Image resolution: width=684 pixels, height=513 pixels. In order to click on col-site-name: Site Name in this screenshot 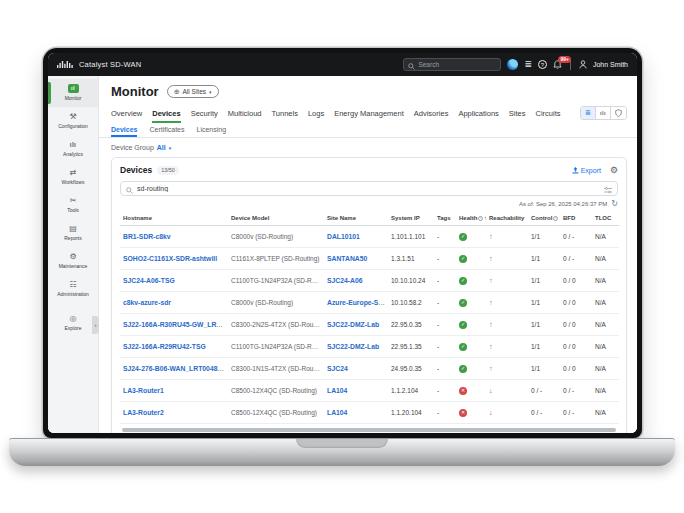, I will do `click(356, 218)`.